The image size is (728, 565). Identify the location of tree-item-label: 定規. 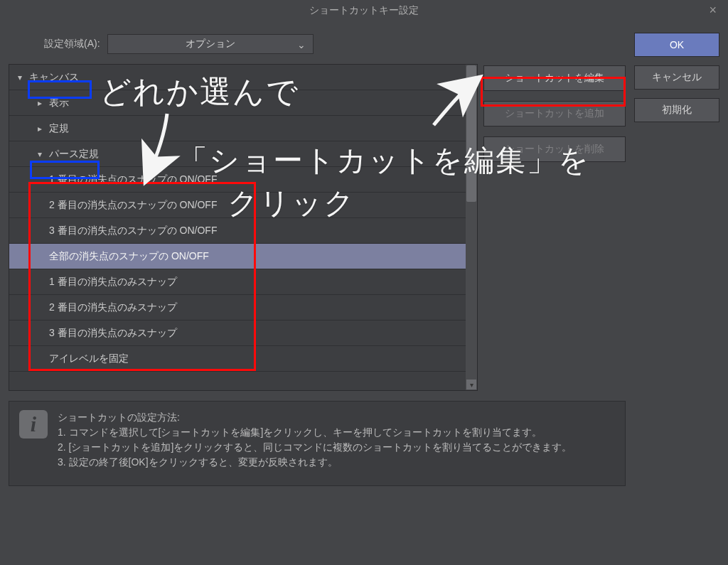
(59, 129).